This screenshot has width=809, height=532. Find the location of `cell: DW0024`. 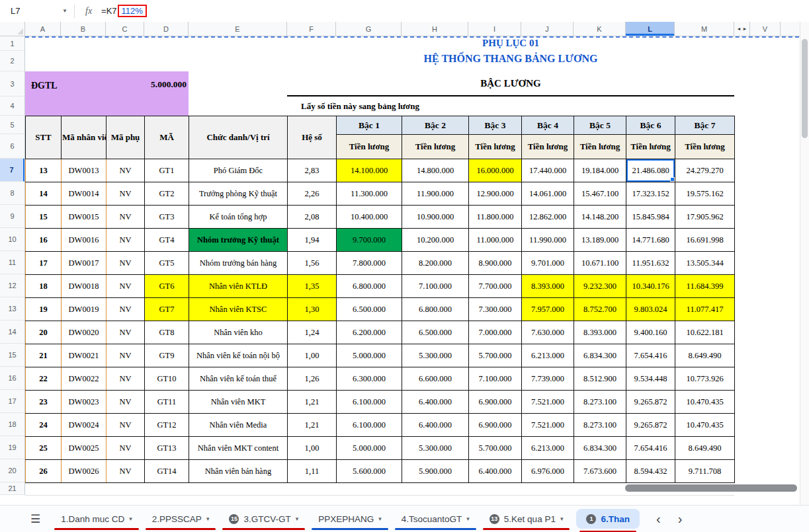

cell: DW0024 is located at coordinates (84, 426).